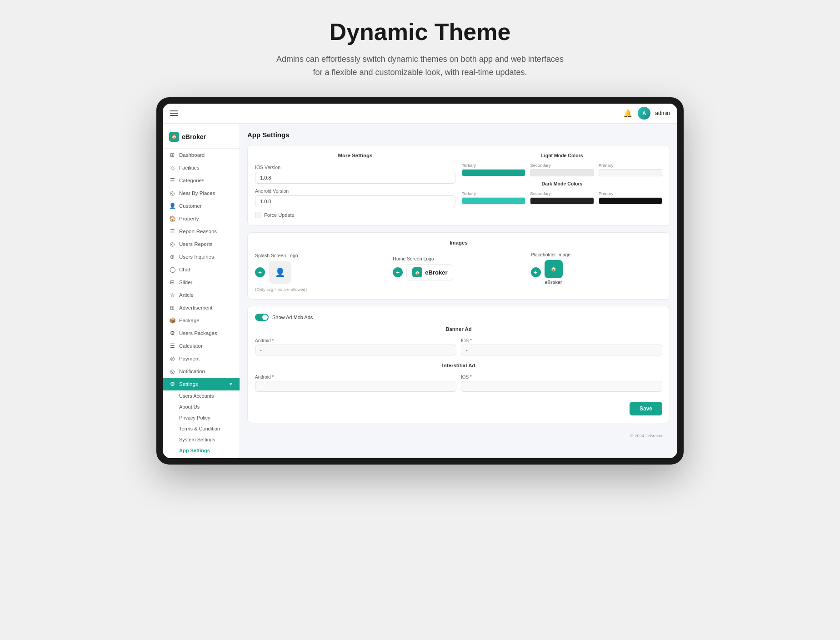 The height and width of the screenshot is (640, 840). What do you see at coordinates (201, 295) in the screenshot?
I see `sidebar-item-article: ☆ Article` at bounding box center [201, 295].